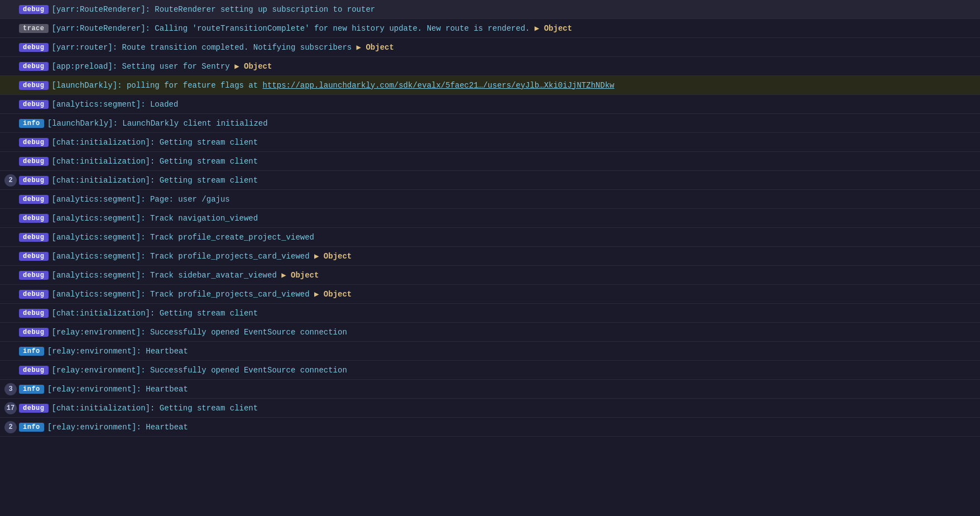 The height and width of the screenshot is (516, 980). I want to click on log-row: debug[app:preload]: Setting user for Sen…, so click(490, 66).